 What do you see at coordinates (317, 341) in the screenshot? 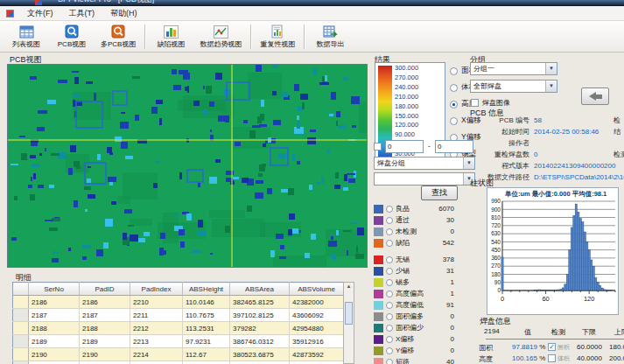
I see `table-cell: 35912916` at bounding box center [317, 341].